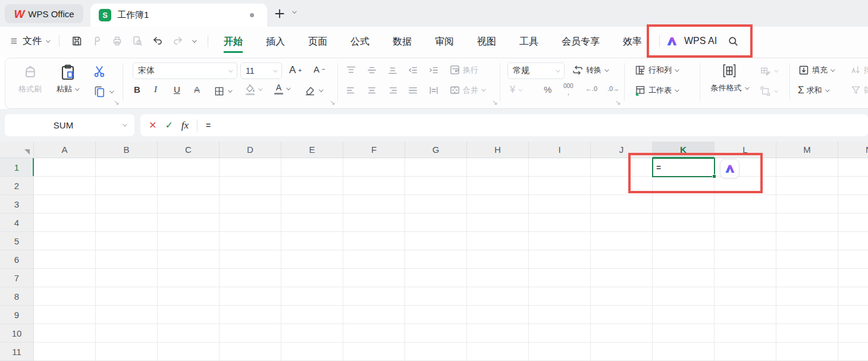 The width and height of the screenshot is (868, 361). What do you see at coordinates (65, 186) in the screenshot?
I see `cell-A2` at bounding box center [65, 186].